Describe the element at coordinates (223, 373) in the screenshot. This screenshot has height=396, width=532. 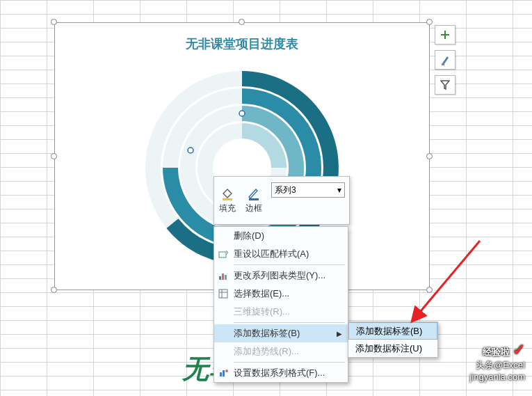
I see `format-icon` at that location.